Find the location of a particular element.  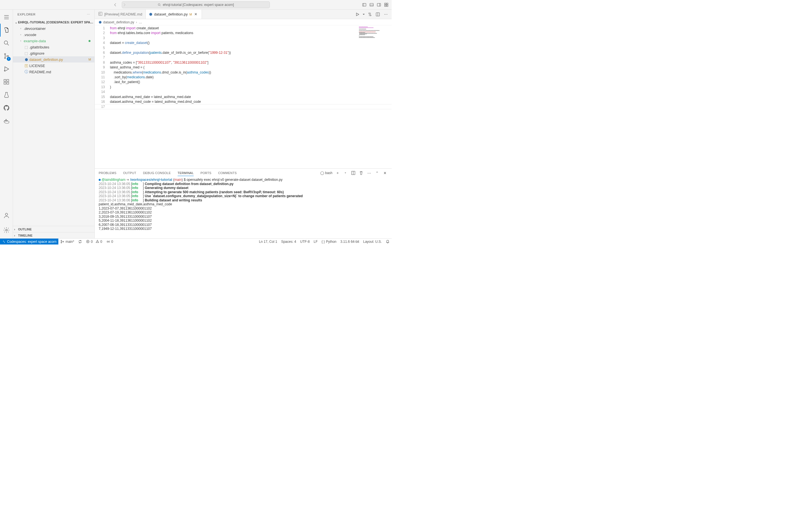

panel-tab: OUTPUT is located at coordinates (130, 173).